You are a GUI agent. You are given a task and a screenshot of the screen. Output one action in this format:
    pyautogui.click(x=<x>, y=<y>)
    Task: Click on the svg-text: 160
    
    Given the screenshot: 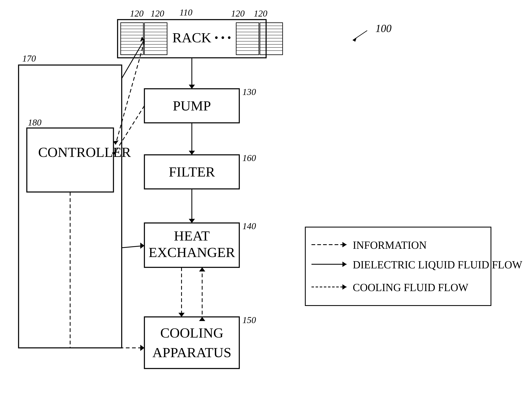 What is the action you would take?
    pyautogui.click(x=249, y=158)
    